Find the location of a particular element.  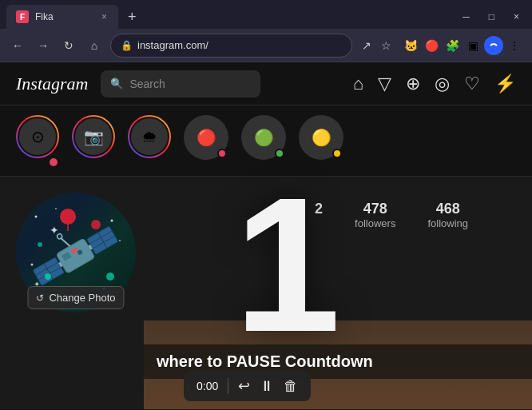

story-item: 🌧 is located at coordinates (149, 141).